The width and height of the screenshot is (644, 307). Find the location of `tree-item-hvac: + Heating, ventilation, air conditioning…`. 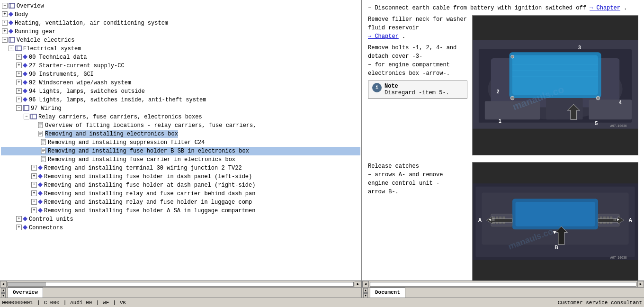

tree-item-hvac: + Heating, ventilation, air conditioning… is located at coordinates (181, 23).